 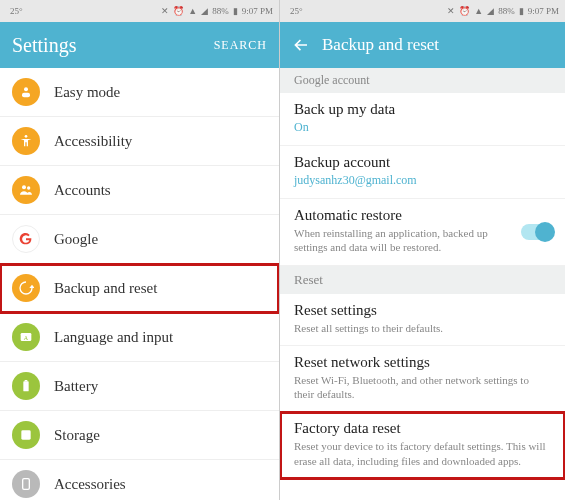 What do you see at coordinates (301, 45) in the screenshot?
I see `back-button` at bounding box center [301, 45].